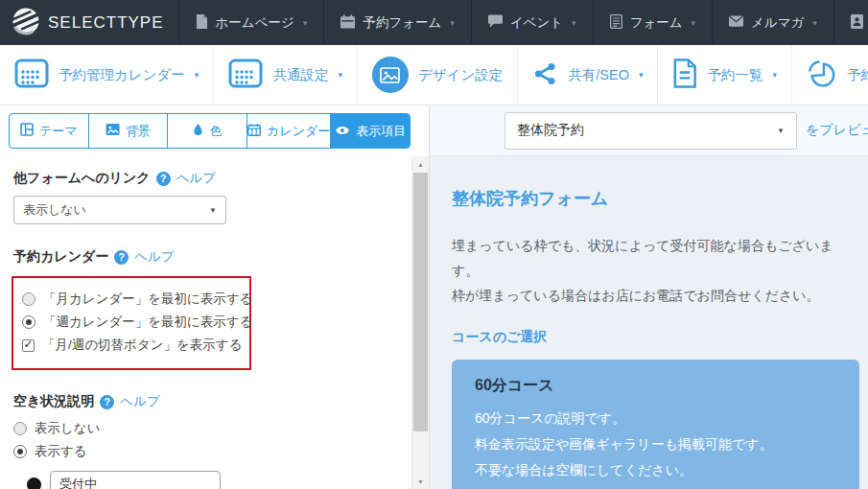 The height and width of the screenshot is (489, 868). I want to click on toolbar-item-share-seo: 共有/SEO ▾, so click(588, 75).